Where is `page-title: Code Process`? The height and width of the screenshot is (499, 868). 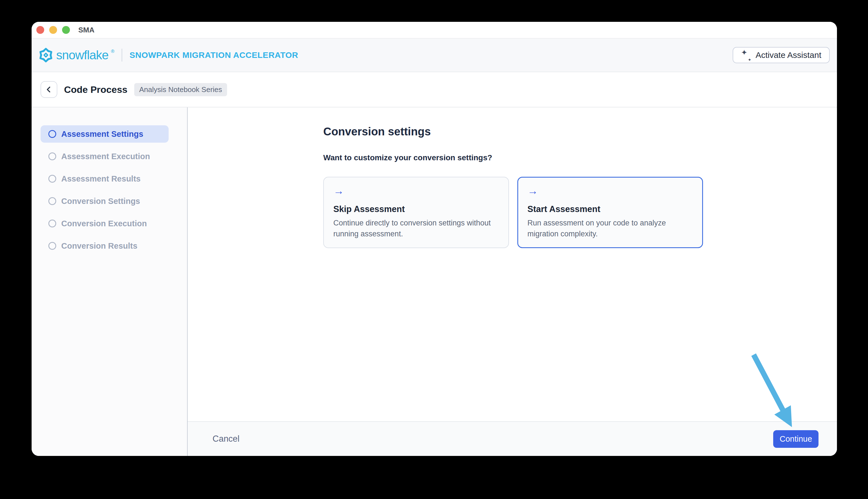 page-title: Code Process is located at coordinates (96, 90).